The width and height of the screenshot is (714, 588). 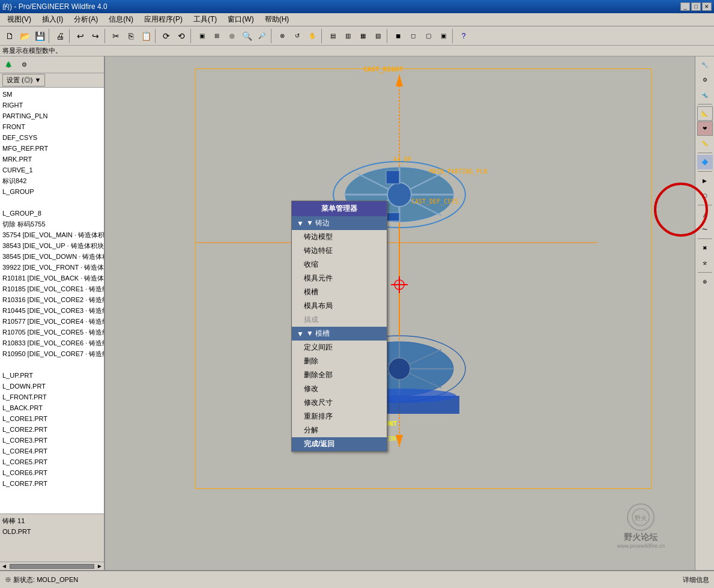 I want to click on menu-mold-cavity: 模槽, so click(x=339, y=292).